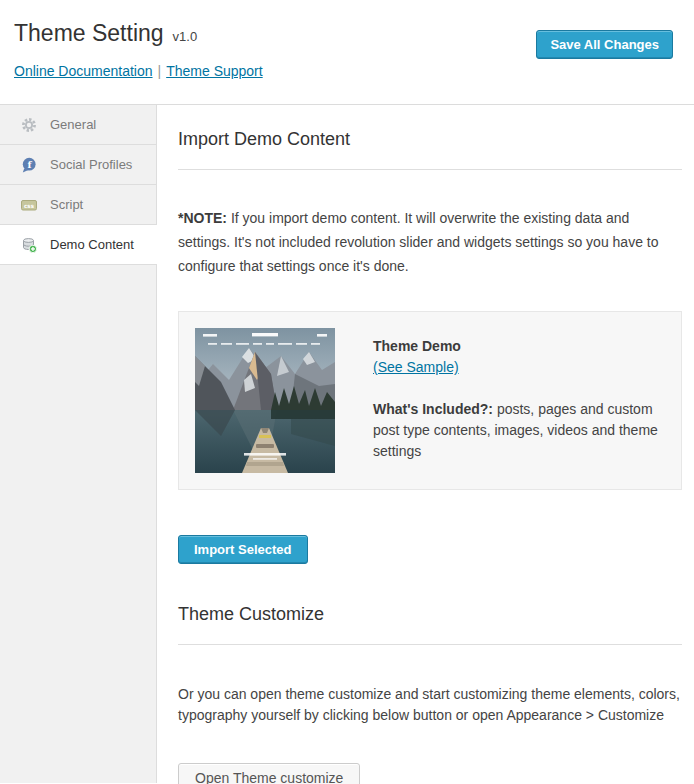  I want to click on note-text: If you import demo content. It will over…, so click(418, 242).